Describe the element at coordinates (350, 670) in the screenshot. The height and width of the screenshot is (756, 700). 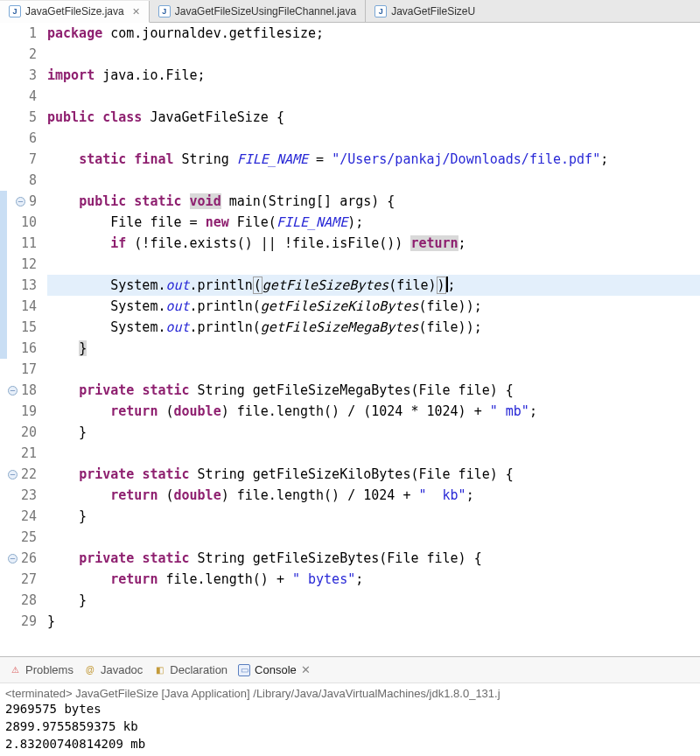
I see `view-tabbar: ⚠ Problems @ Javadoc ◧ Declaration ▭ Con…` at that location.